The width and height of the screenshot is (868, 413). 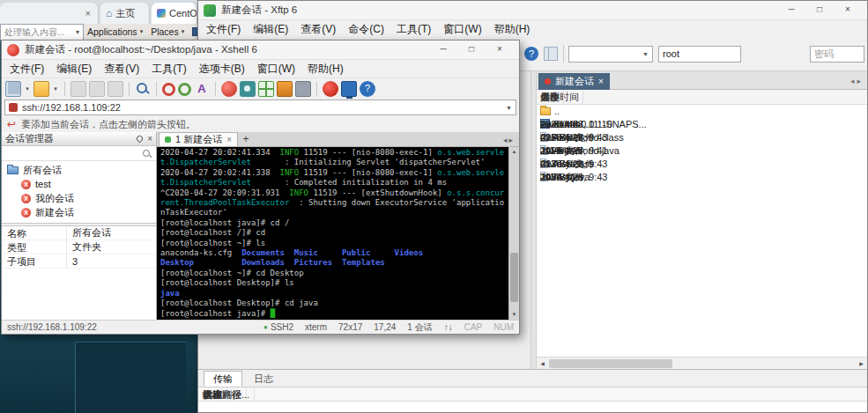 I want to click on file-row: Test.java105 BytesJAVA 文件2020/4/28, 9:43…, so click(x=701, y=178).